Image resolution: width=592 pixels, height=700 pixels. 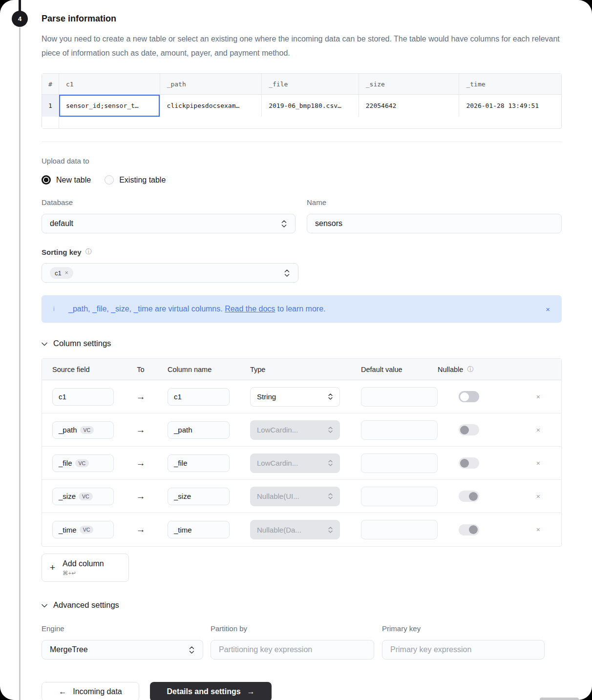 I want to click on radio-existing-table-label: Existing table, so click(x=143, y=180).